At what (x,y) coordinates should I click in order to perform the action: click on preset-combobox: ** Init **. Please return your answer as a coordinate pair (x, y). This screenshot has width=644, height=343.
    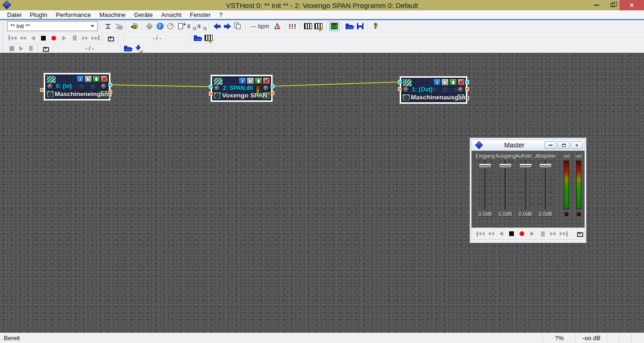
    Looking at the image, I should click on (52, 26).